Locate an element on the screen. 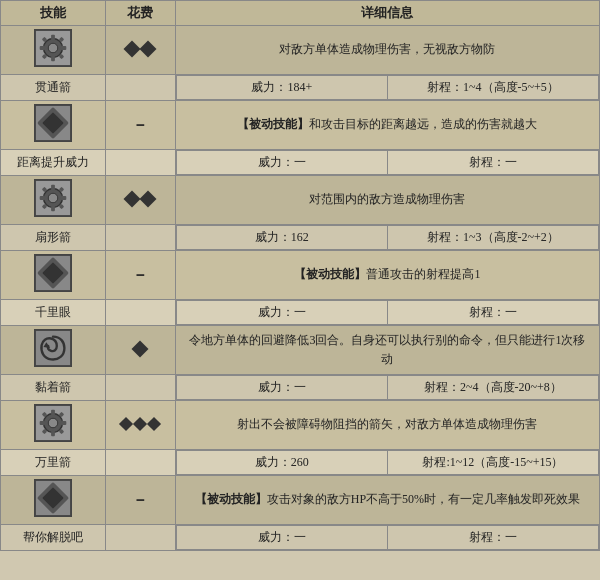 The width and height of the screenshot is (600, 580). skill-icon-row: 射出不会被障碍物阻挡的箭矢，对敌方单体造成物理伤害 is located at coordinates (300, 426).